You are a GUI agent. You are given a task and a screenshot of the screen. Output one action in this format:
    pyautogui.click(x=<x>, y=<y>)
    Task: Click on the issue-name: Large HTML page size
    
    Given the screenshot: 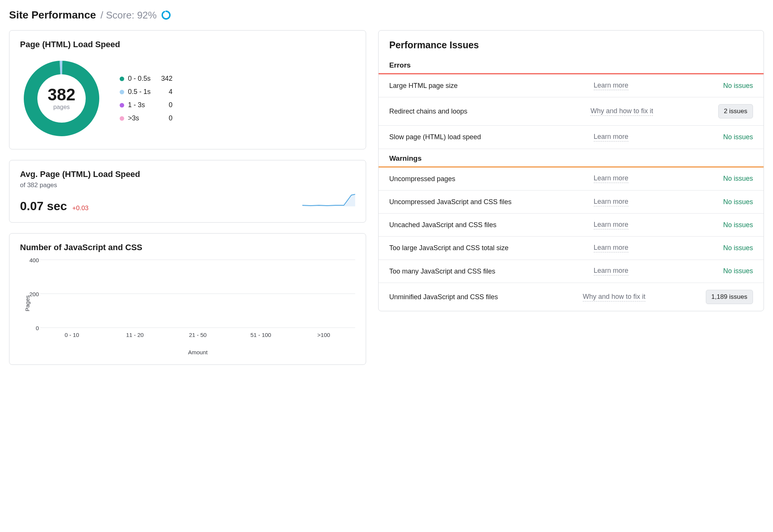 What is the action you would take?
    pyautogui.click(x=488, y=86)
    